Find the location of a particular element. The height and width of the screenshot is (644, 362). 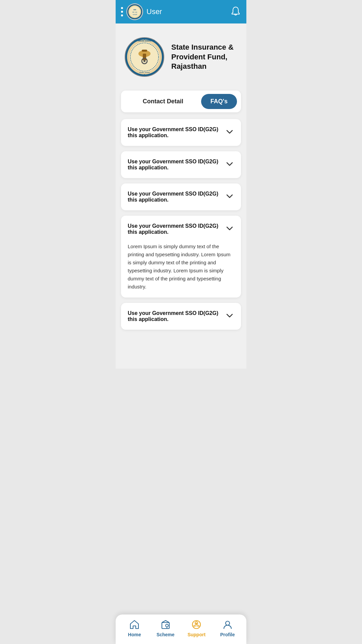

nav-label-home: Home is located at coordinates (135, 635).